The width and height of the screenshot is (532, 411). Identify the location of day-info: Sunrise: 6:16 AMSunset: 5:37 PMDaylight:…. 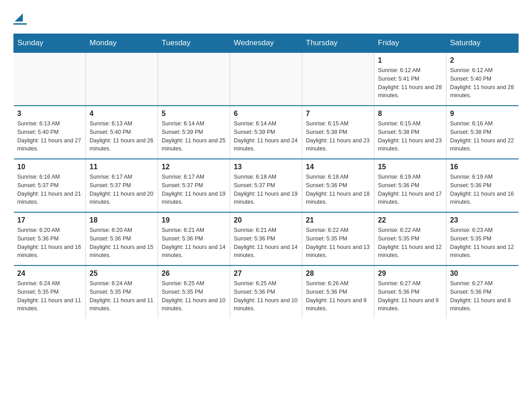
(50, 190).